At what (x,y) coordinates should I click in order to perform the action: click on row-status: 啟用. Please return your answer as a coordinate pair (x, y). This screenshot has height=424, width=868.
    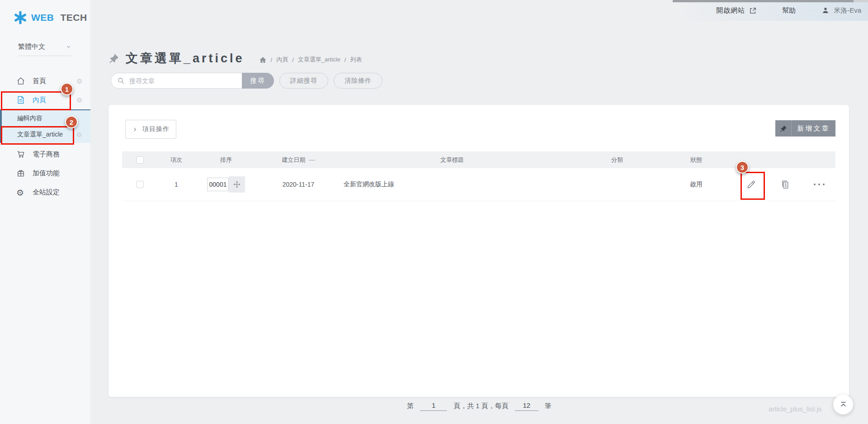
    Looking at the image, I should click on (696, 184).